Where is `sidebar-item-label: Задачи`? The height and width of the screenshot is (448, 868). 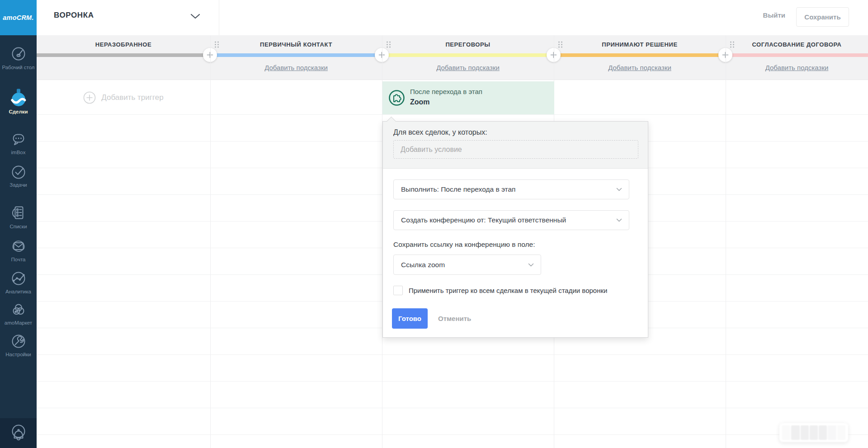 sidebar-item-label: Задачи is located at coordinates (18, 185).